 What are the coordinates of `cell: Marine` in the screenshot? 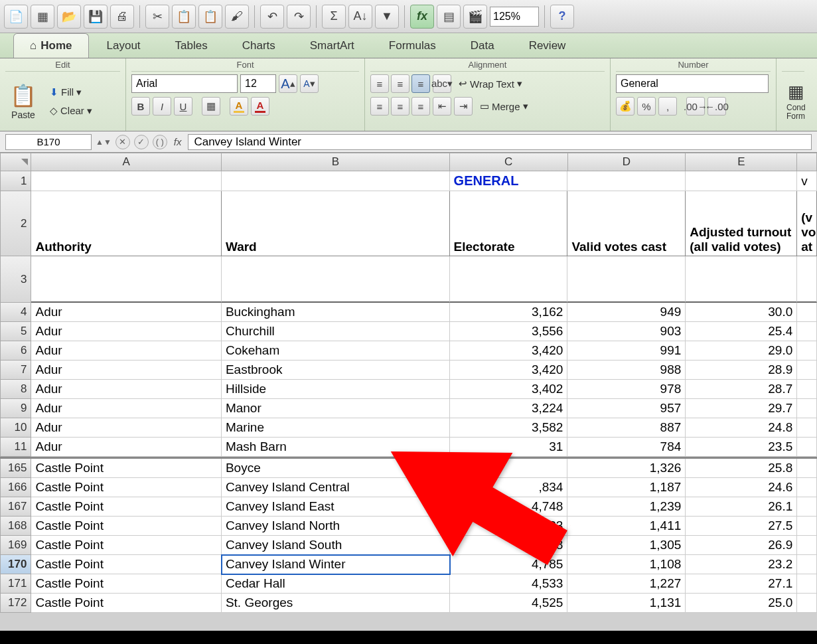 It's located at (336, 428).